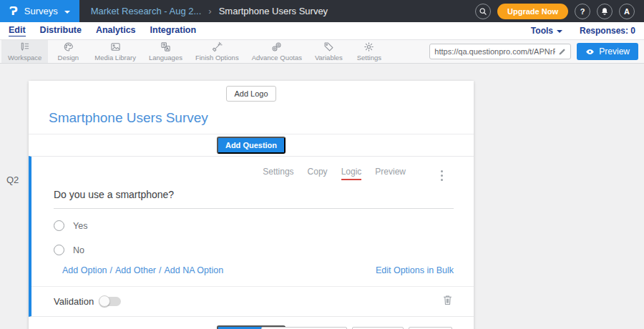  Describe the element at coordinates (627, 11) in the screenshot. I see `avatar-initial: A` at that location.